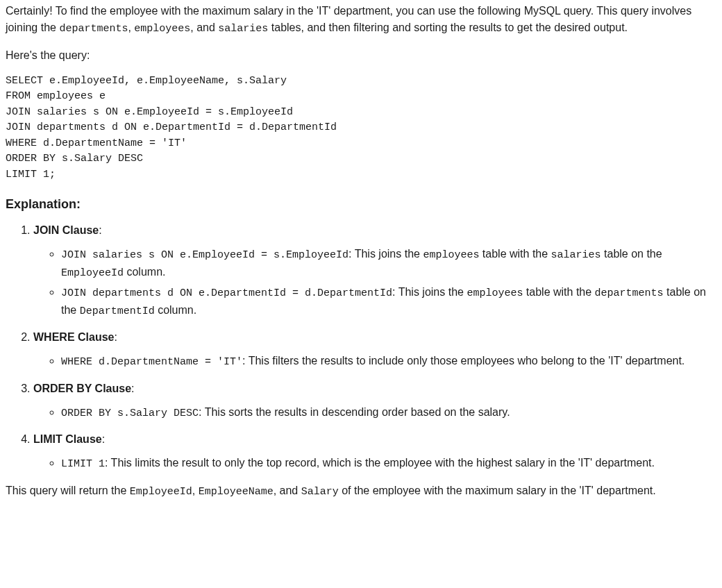 This screenshot has height=588, width=722. Describe the element at coordinates (226, 293) in the screenshot. I see `inline-code: JOIN departments d ON e.DepartmentId = d…` at that location.